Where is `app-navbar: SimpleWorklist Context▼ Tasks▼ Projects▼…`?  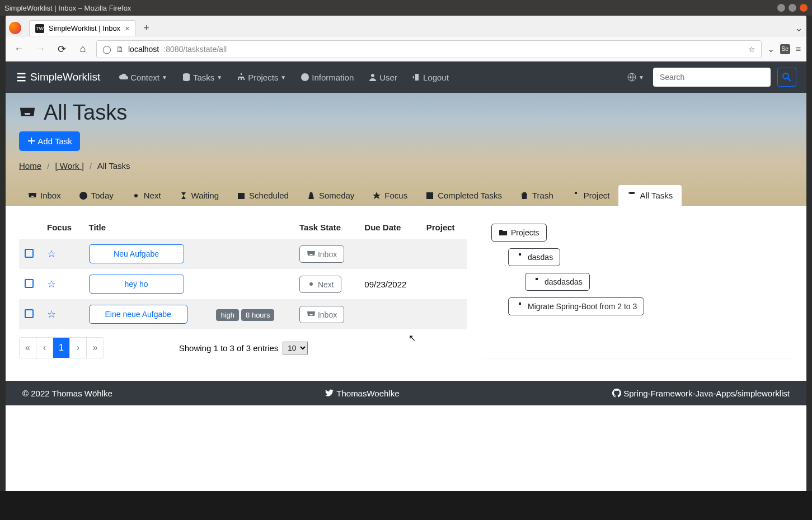 app-navbar: SimpleWorklist Context▼ Tasks▼ Projects▼… is located at coordinates (406, 77).